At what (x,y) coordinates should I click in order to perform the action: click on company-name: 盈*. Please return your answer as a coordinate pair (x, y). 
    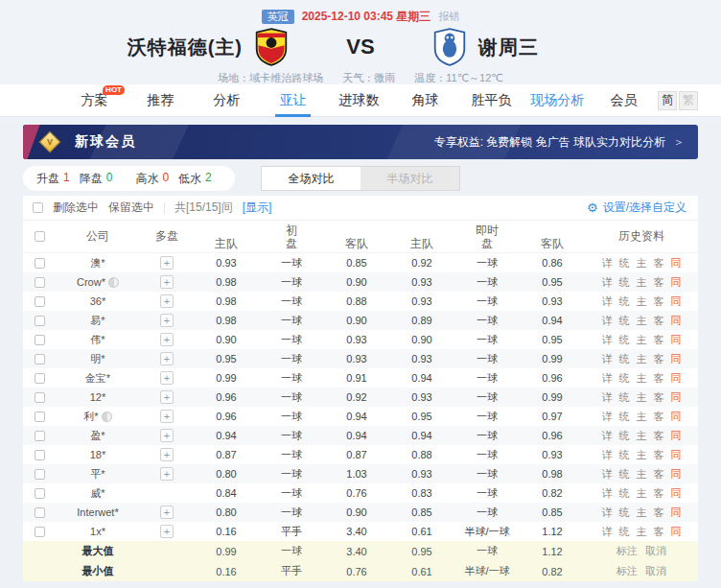
    Looking at the image, I should click on (98, 435).